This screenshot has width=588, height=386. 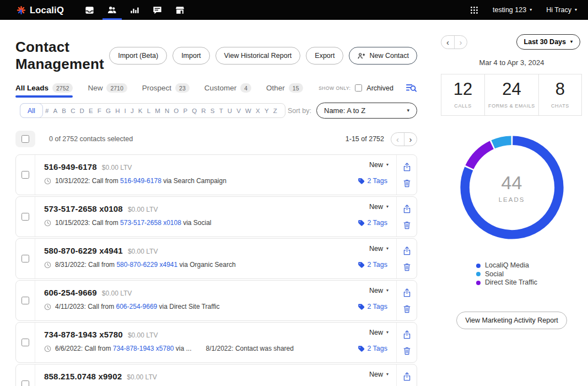 What do you see at coordinates (84, 208) in the screenshot?
I see `contact-name: 573-517-2658 x0108` at bounding box center [84, 208].